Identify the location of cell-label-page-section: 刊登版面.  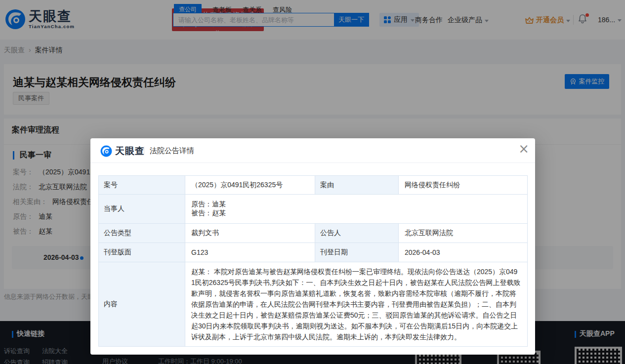
(142, 253).